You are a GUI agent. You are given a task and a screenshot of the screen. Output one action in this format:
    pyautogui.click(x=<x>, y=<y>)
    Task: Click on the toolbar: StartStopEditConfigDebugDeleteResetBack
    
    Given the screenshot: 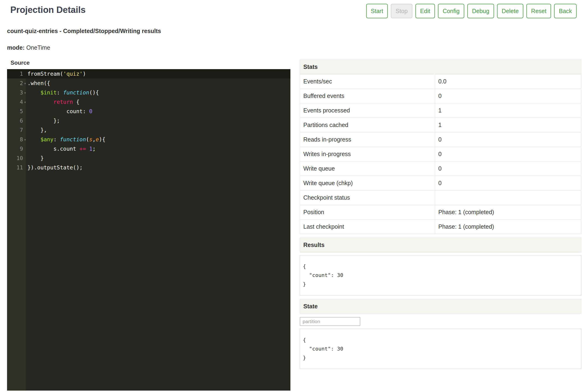 What is the action you would take?
    pyautogui.click(x=471, y=11)
    